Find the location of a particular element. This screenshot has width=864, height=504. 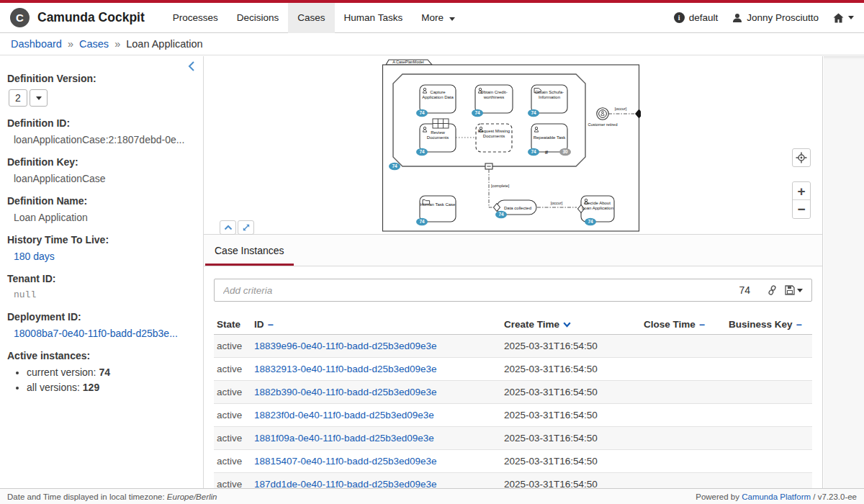

navbar-right: i default Jonny Prosciutto is located at coordinates (764, 17).